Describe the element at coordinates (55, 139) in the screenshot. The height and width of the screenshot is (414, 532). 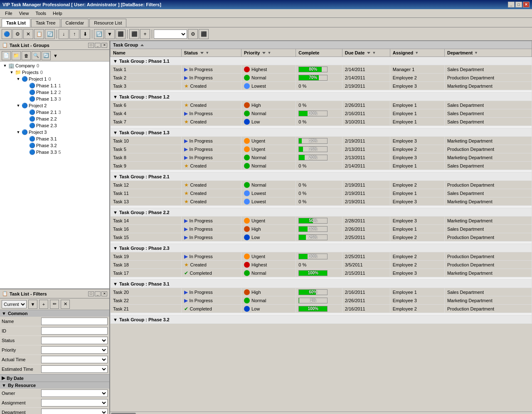
I see `tree-node-phase31: 🔵 Phase 3.1` at that location.